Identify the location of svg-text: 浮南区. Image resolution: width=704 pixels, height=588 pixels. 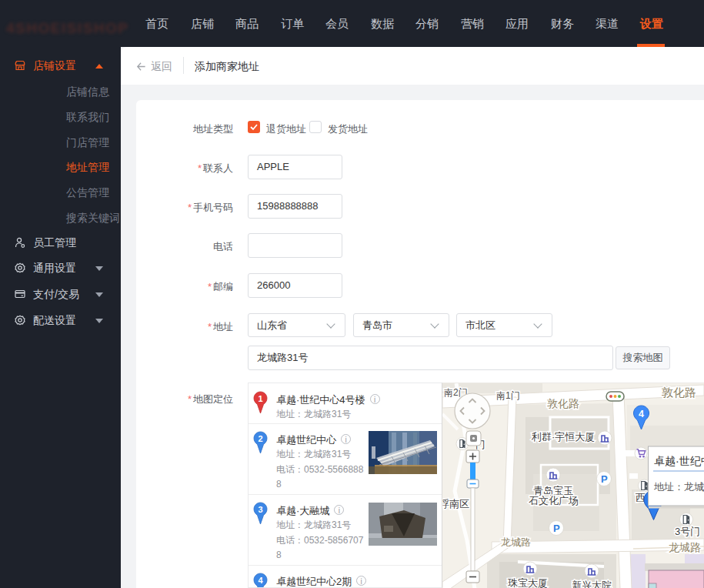
(455, 503).